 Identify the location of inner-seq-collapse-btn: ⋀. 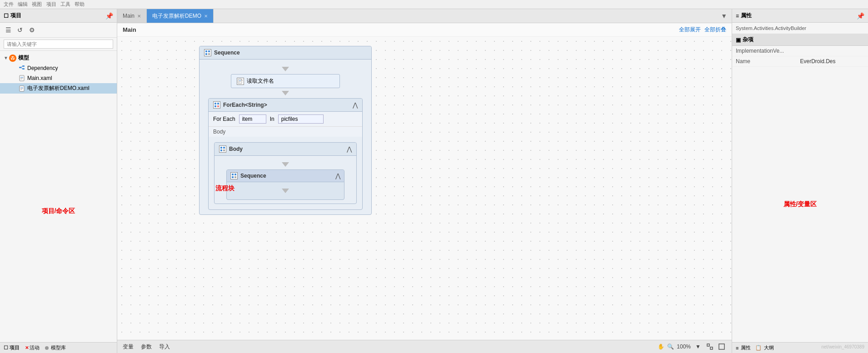
(338, 176).